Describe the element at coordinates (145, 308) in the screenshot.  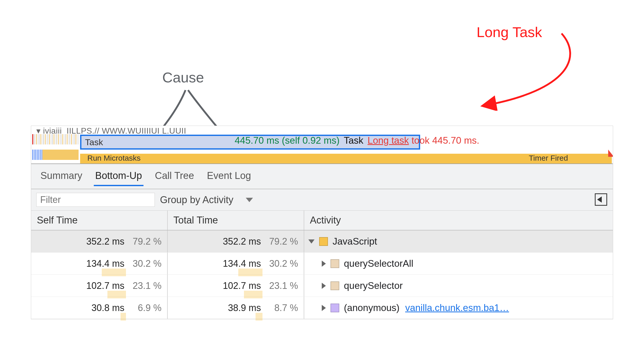
I see `pct-value: 6.9 %` at that location.